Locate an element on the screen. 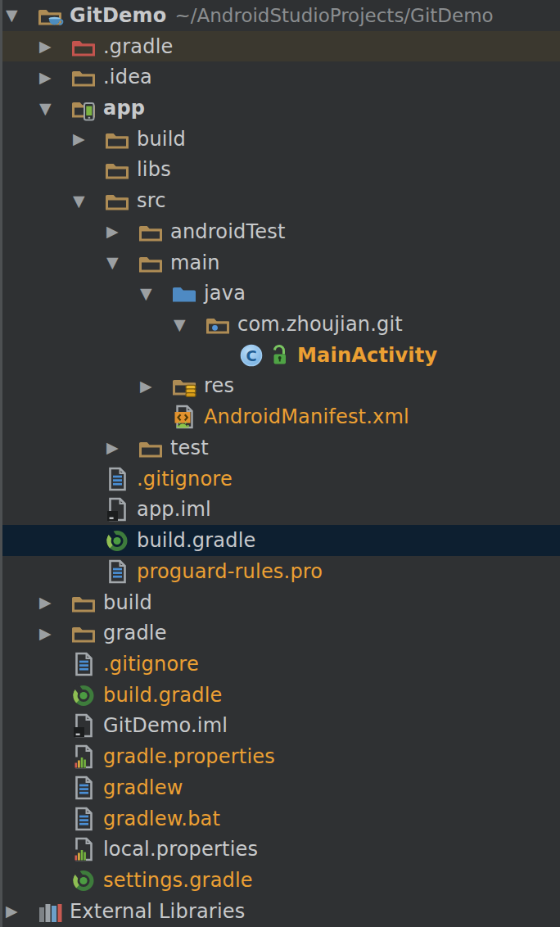 This screenshot has width=560, height=927. tree-item-label: com.zhoujian.git is located at coordinates (320, 324).